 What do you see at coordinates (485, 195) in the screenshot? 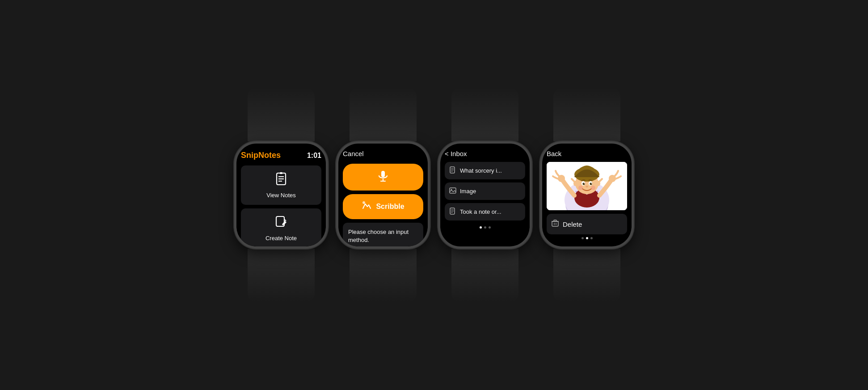
I see `watch-case-3: < Inbox What sorcery i...` at bounding box center [485, 195].